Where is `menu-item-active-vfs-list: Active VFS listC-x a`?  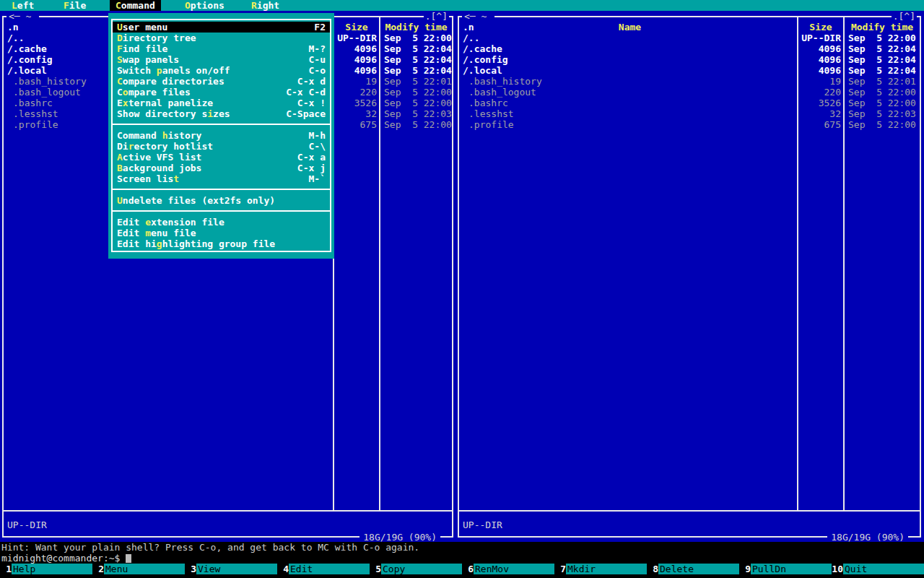
menu-item-active-vfs-list: Active VFS listC-x a is located at coordinates (221, 158).